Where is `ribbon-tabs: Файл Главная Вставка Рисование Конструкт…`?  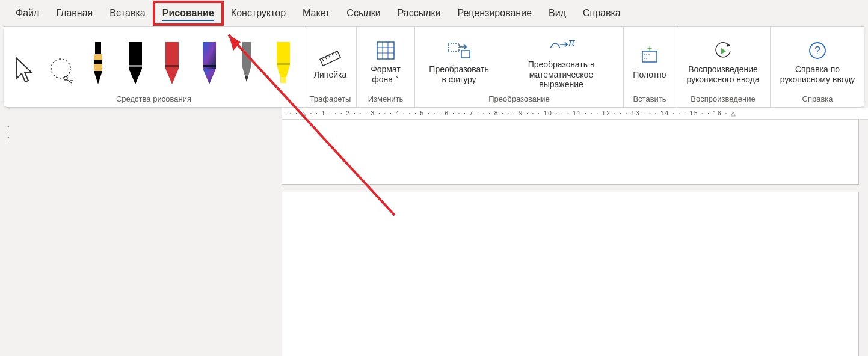 ribbon-tabs: Файл Главная Вставка Рисование Конструкт… is located at coordinates (434, 13).